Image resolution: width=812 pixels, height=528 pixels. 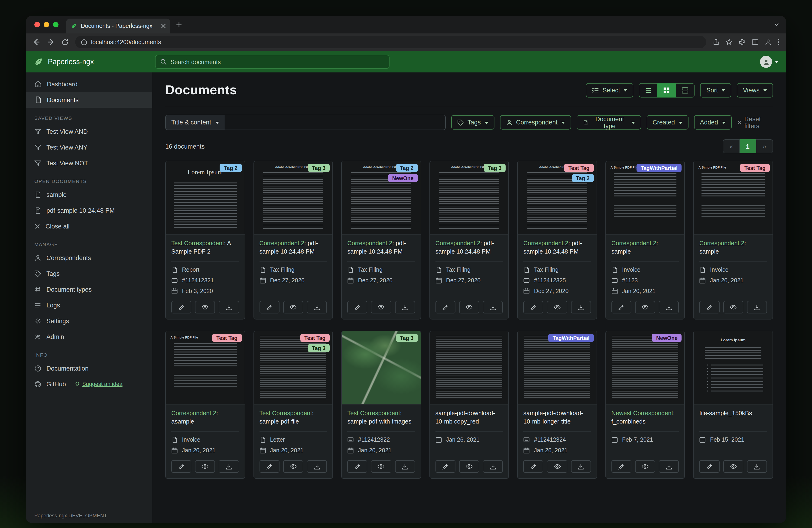 What do you see at coordinates (277, 62) in the screenshot?
I see `search-input` at bounding box center [277, 62].